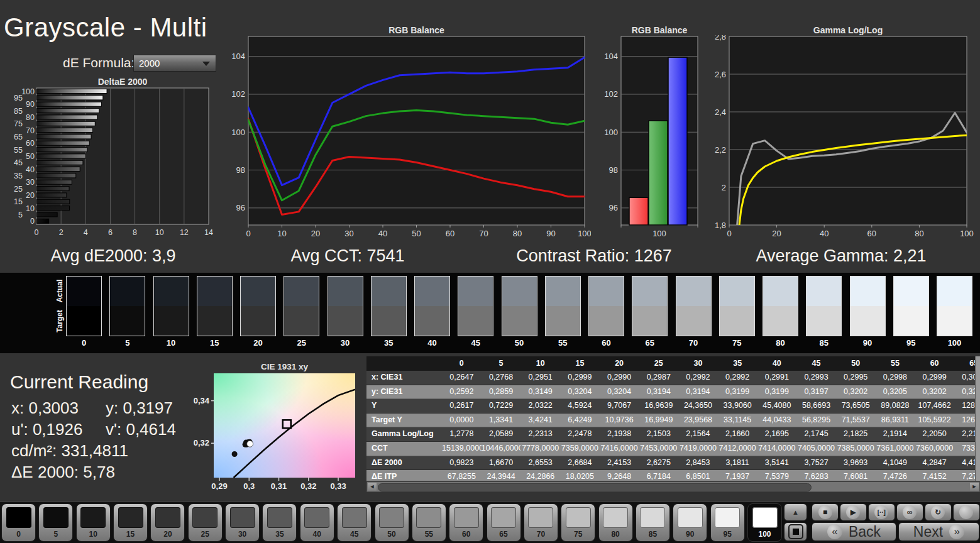 The image size is (980, 543). What do you see at coordinates (825, 512) in the screenshot?
I see `stop-icon: ■` at bounding box center [825, 512].